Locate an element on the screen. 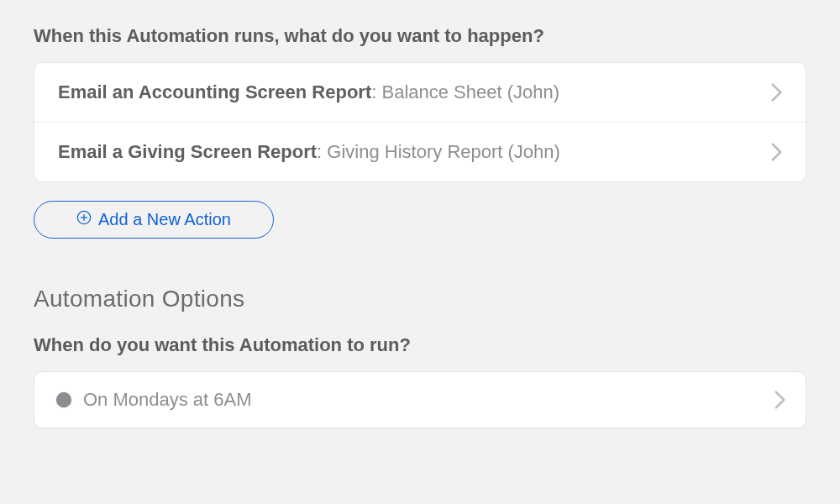  schedule-left: On Mondays at 6AM is located at coordinates (153, 400).